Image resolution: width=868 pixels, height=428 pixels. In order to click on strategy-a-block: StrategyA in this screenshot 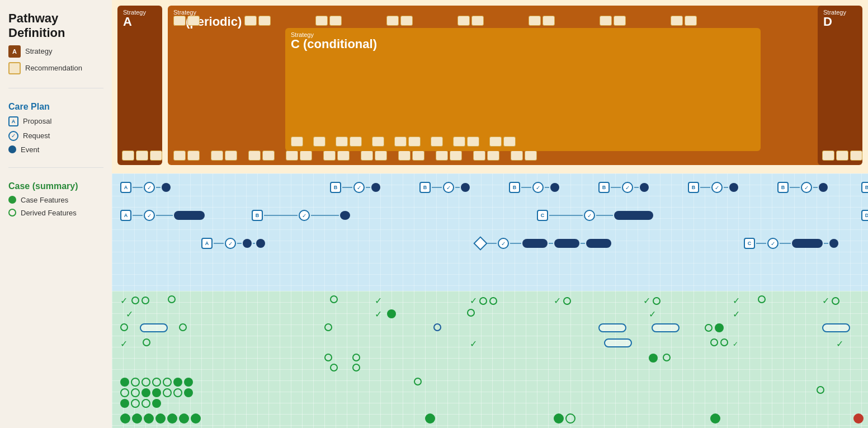, I will do `click(140, 85)`.